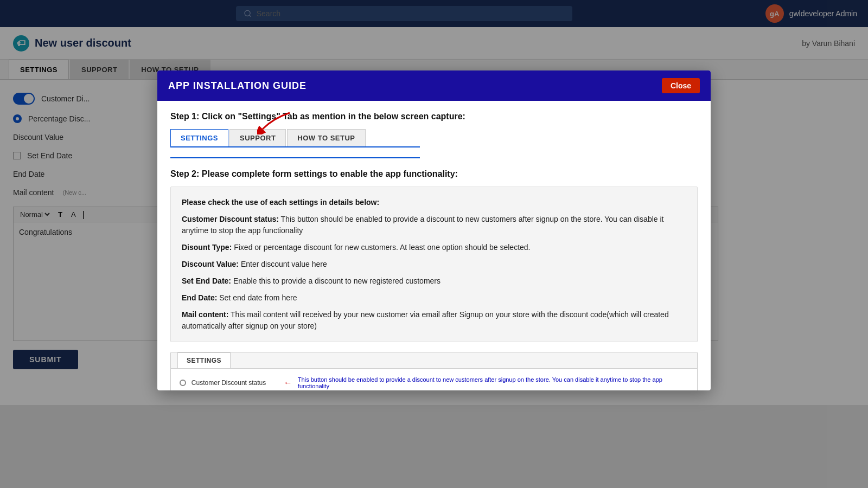 The width and height of the screenshot is (868, 488). I want to click on info-item-1: Disount Type: Fixed or percentage discou…, so click(434, 247).